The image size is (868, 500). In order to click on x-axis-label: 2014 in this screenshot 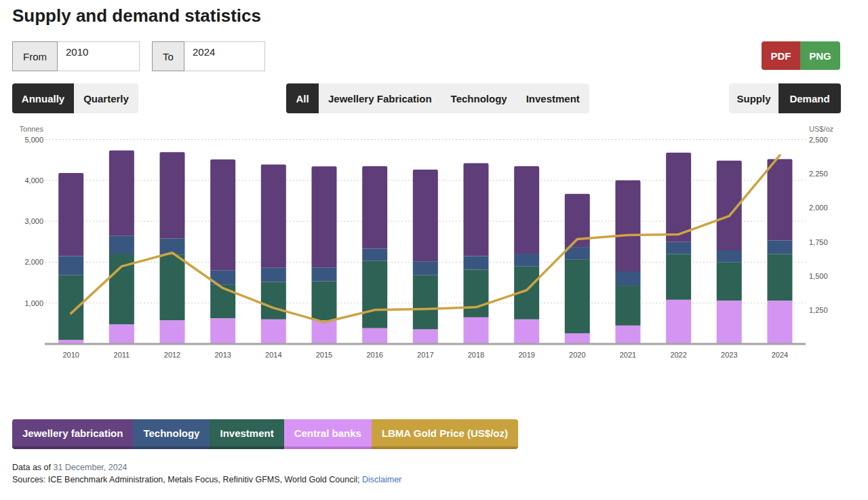, I will do `click(273, 355)`.